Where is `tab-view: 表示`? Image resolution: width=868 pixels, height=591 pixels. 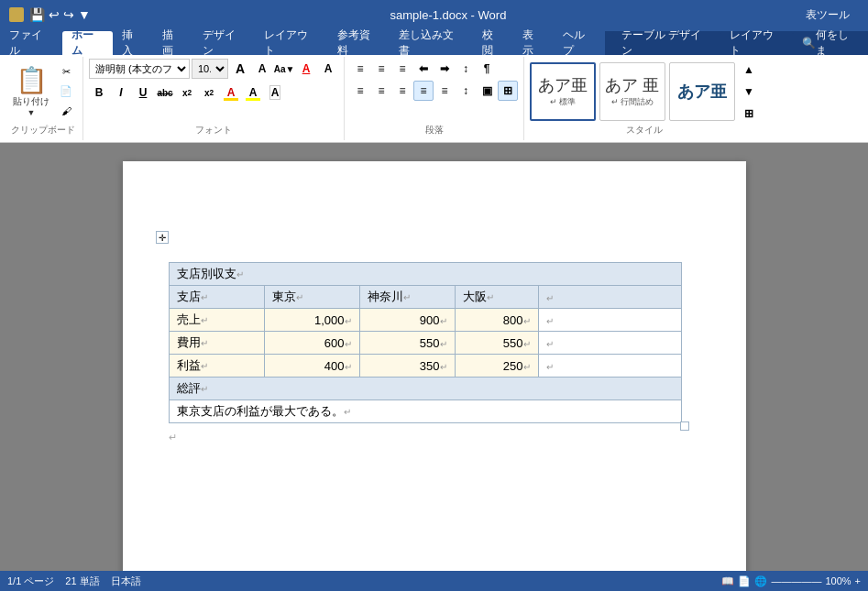 tab-view: 表示 is located at coordinates (533, 43).